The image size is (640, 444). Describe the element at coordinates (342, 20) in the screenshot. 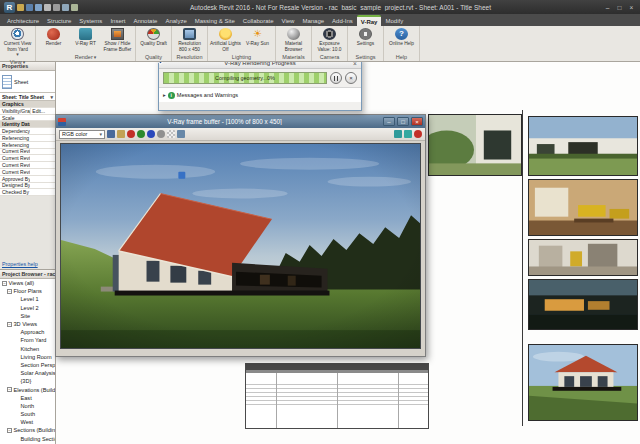

I see `ribbon-tab: Add-Ins` at that location.